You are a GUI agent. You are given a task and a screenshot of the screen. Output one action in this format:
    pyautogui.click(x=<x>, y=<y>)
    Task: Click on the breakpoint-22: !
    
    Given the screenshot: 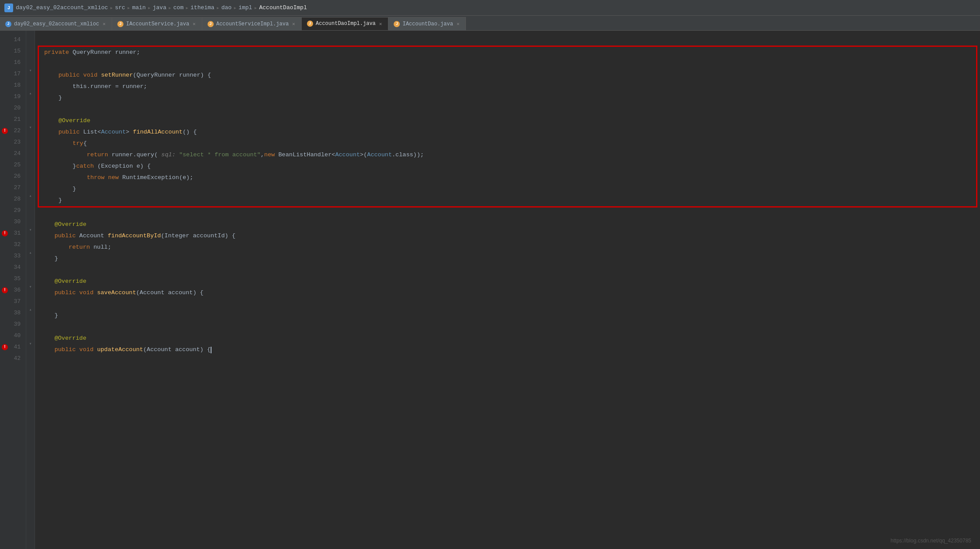 What is the action you would take?
    pyautogui.click(x=5, y=131)
    